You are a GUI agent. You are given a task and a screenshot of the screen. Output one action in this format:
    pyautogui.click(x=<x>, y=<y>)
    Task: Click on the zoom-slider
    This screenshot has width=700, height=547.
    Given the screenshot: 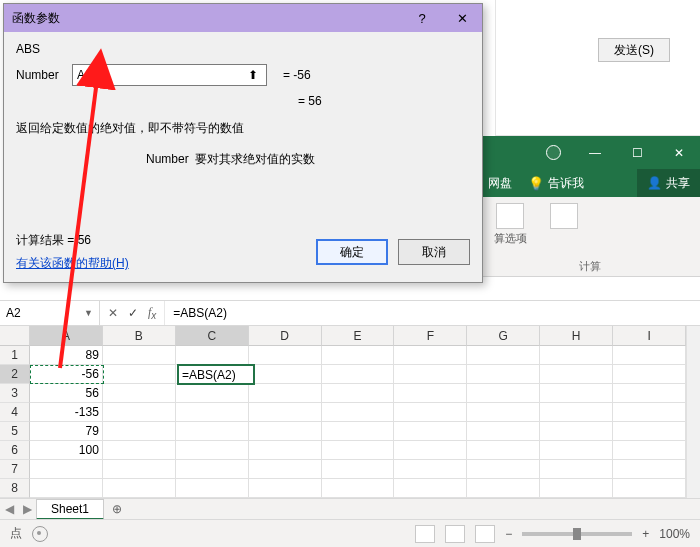 What is the action you would take?
    pyautogui.click(x=577, y=534)
    